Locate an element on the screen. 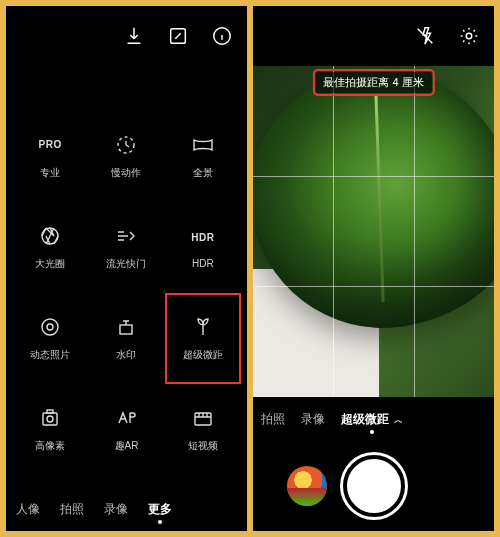  tab-macro: 超级微距 ︿ is located at coordinates (372, 420).